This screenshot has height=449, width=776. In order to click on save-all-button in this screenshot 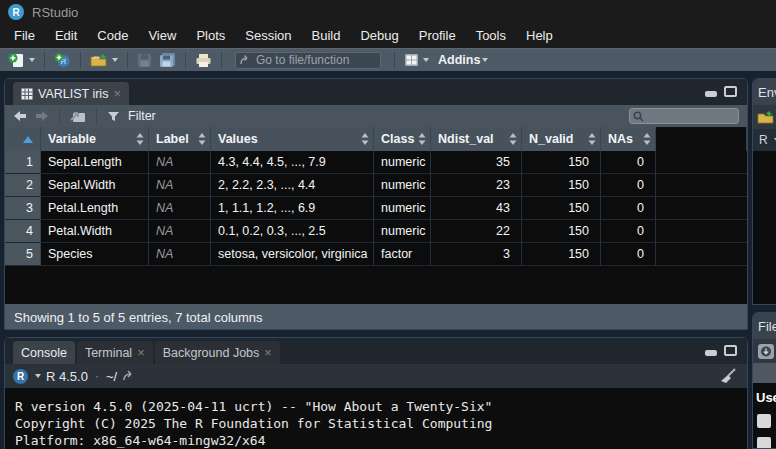, I will do `click(168, 60)`.